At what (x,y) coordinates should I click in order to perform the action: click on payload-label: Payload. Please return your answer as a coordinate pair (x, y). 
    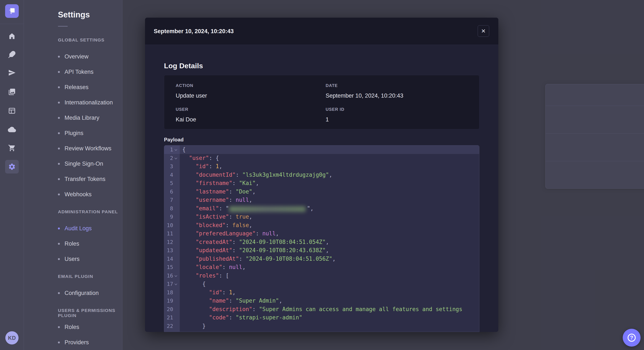
    Looking at the image, I should click on (174, 140).